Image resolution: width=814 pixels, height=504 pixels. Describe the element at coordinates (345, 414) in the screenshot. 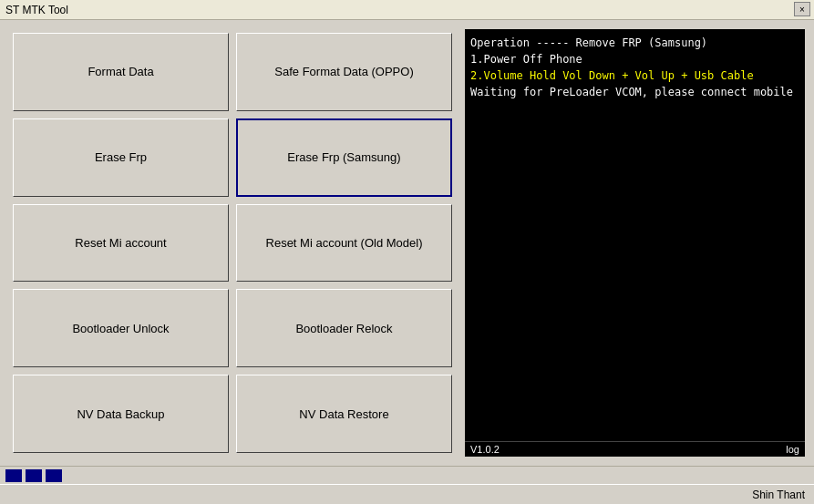

I see `nv-data-restore-button: NV Data Restore` at that location.